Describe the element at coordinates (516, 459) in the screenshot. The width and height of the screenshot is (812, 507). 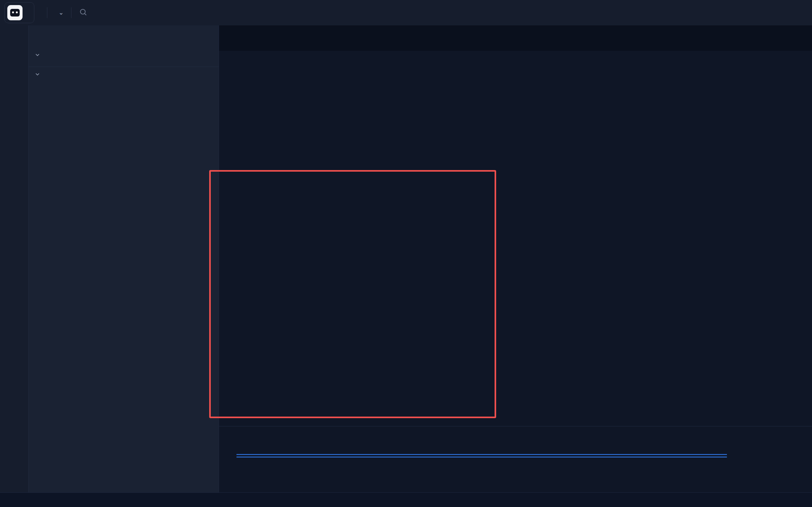
I see `debug-console-panel` at that location.